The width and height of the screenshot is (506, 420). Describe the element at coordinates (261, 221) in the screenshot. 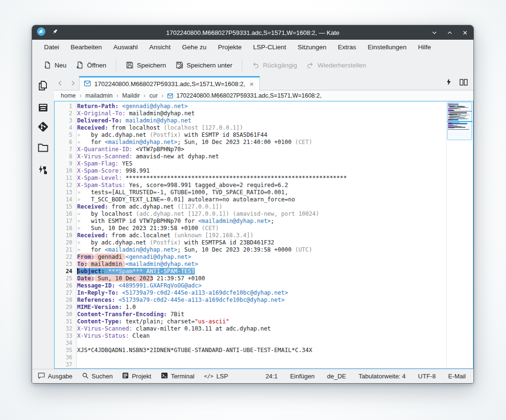

I see `code-line: » with ESMTP id VTW7pBPHNp70 for <mailad…` at that location.